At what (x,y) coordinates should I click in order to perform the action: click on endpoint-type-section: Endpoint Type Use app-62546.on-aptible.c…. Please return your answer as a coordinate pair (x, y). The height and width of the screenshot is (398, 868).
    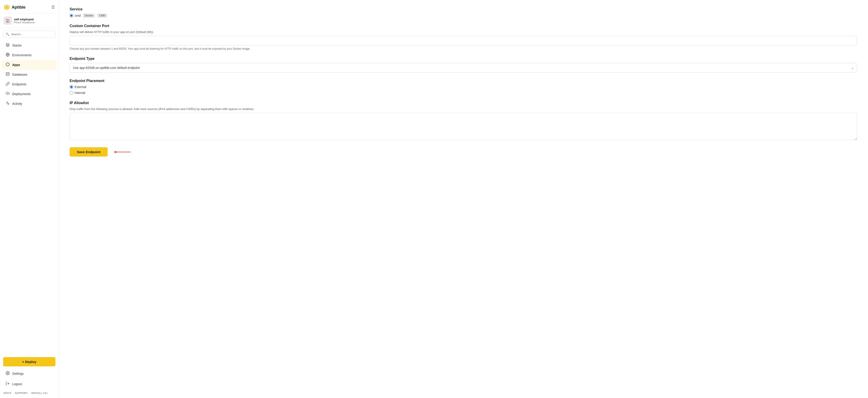
    Looking at the image, I should click on (464, 65).